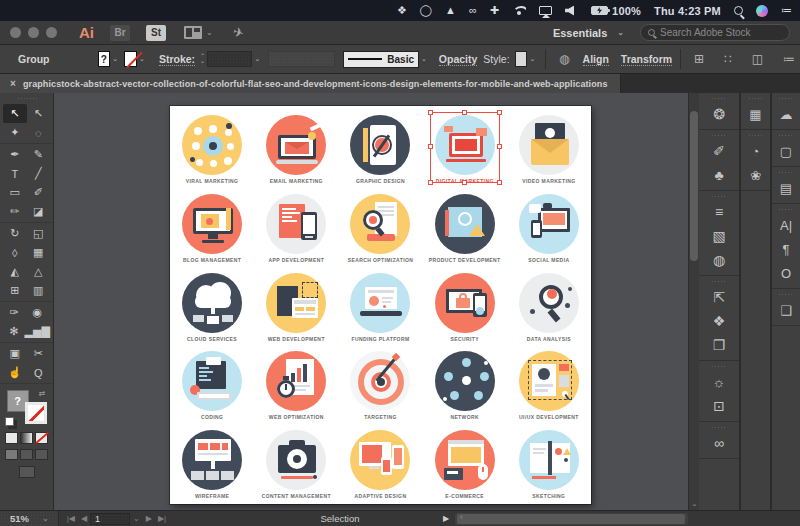  I want to click on artwork-security: SECURITY, so click(465, 308).